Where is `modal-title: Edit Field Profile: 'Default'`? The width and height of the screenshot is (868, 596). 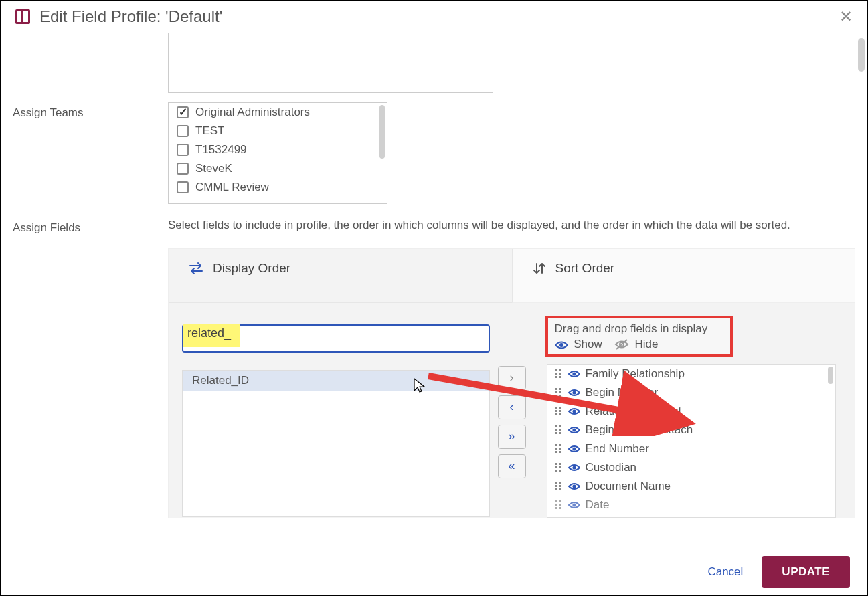 modal-title: Edit Field Profile: 'Default' is located at coordinates (131, 17).